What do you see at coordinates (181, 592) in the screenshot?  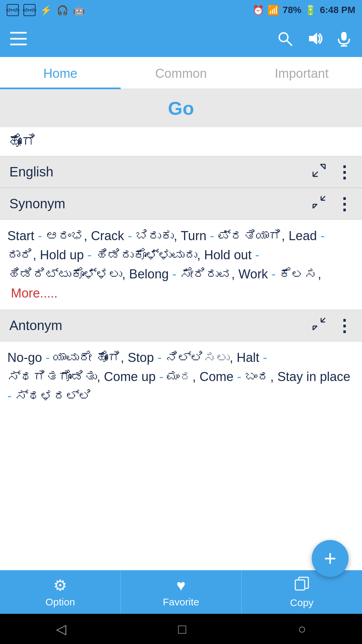 I see `favorite-nav-item: ♥ Favorite` at bounding box center [181, 592].